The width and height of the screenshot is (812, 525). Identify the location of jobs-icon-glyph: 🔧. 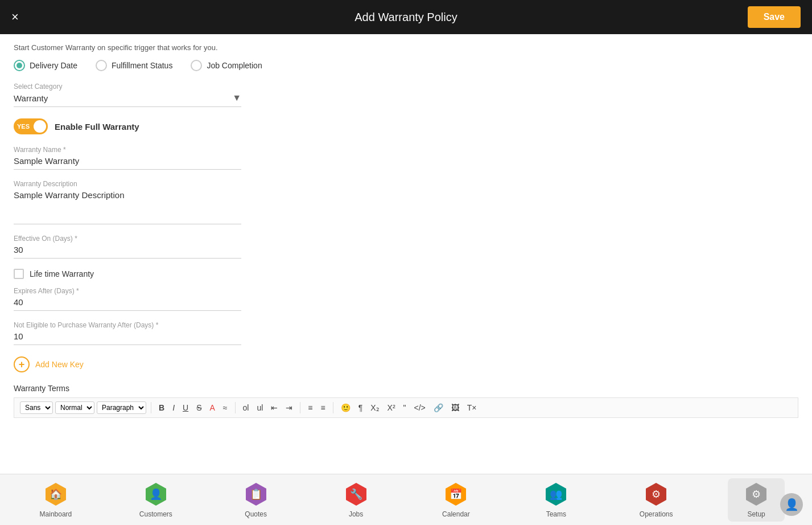
(356, 494).